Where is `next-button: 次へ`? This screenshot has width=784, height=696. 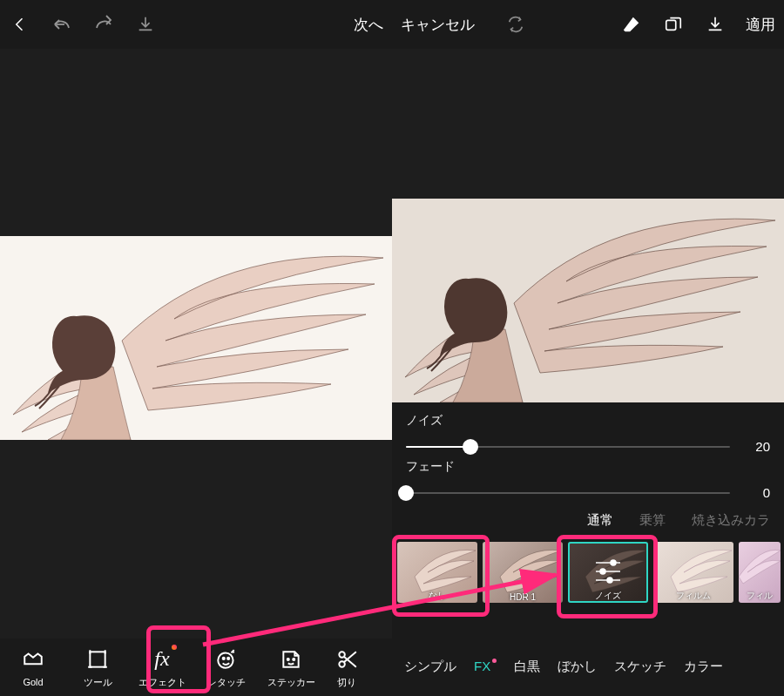 next-button: 次へ is located at coordinates (368, 24).